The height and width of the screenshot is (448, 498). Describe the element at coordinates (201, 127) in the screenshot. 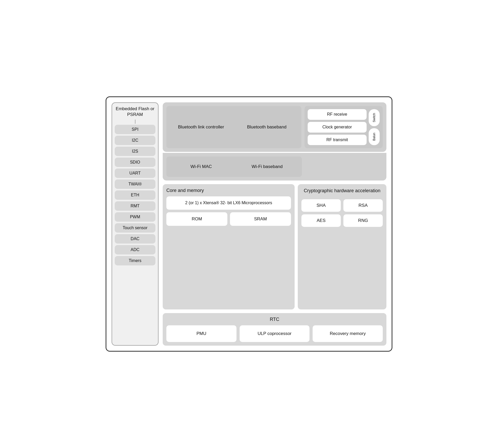

I see `bt-link-controller: Bluetooth link controller` at that location.